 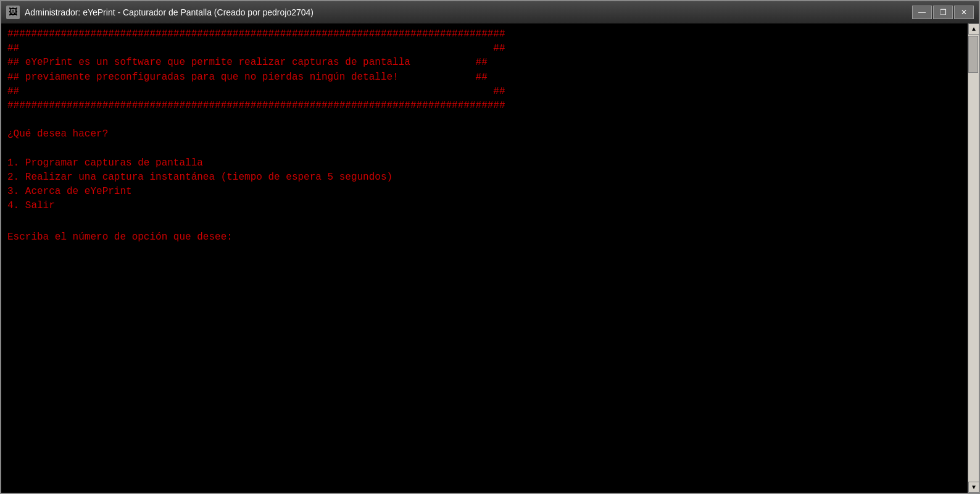 What do you see at coordinates (13, 12) in the screenshot?
I see `app-icon: 🖼` at bounding box center [13, 12].